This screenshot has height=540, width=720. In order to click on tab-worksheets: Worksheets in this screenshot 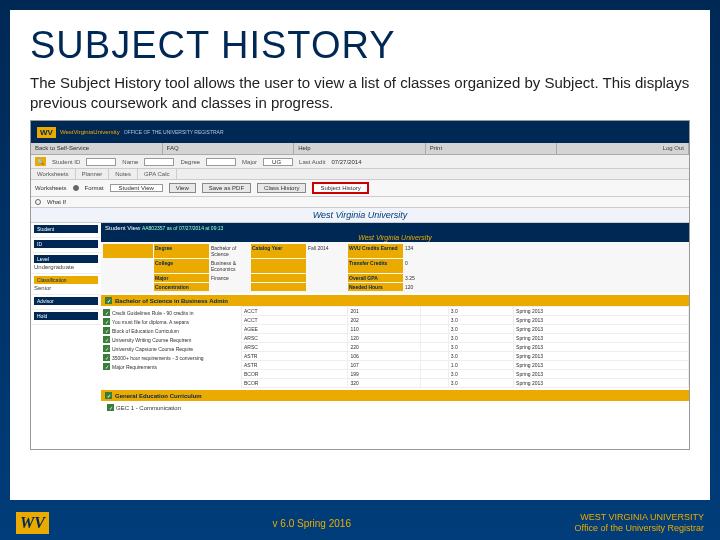, I will do `click(54, 174)`.